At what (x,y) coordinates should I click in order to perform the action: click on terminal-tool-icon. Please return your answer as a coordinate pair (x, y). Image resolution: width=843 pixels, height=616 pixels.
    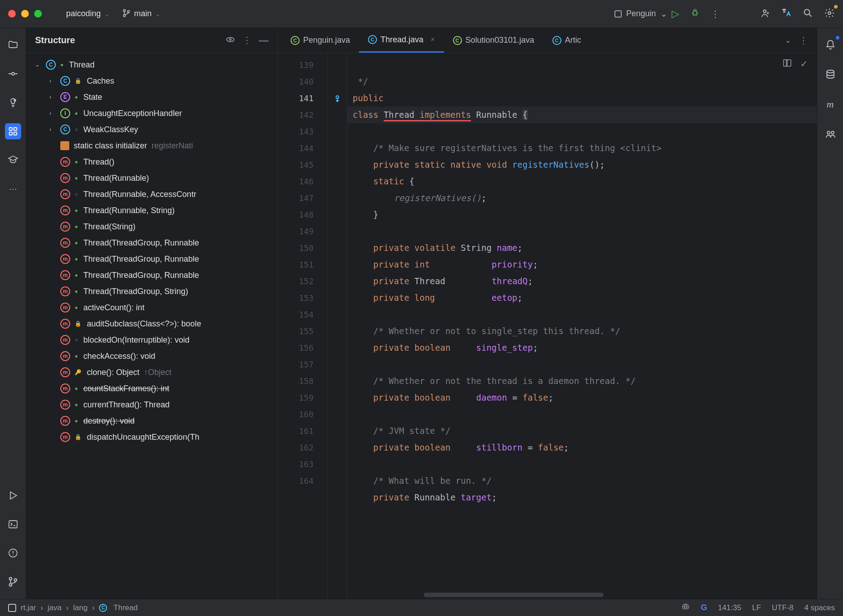
    Looking at the image, I should click on (13, 524).